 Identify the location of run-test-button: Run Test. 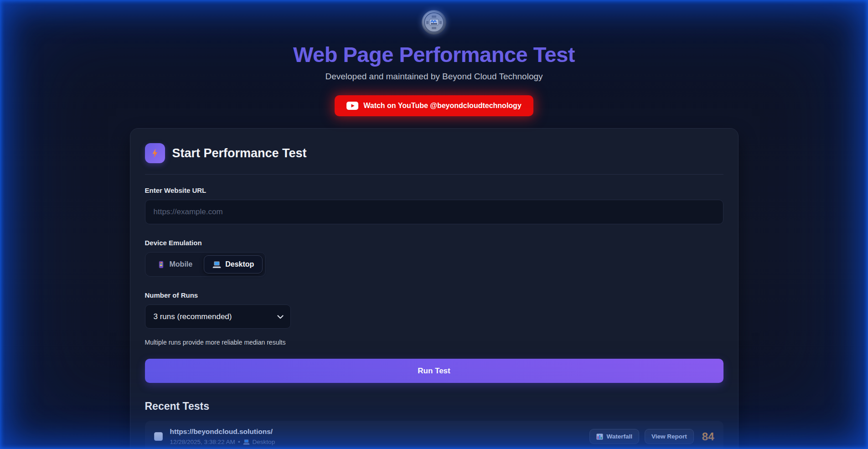
(434, 371).